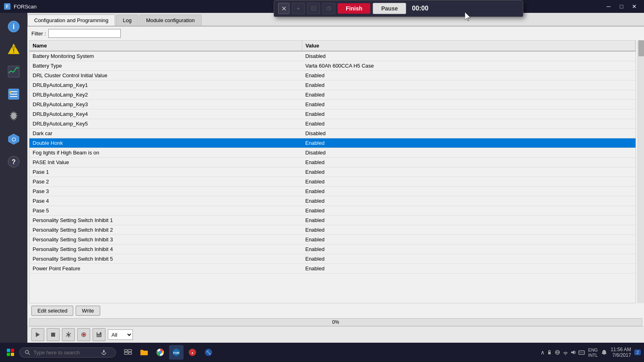 This screenshot has height=362, width=644. Describe the element at coordinates (144, 352) in the screenshot. I see `taskbar-explorer` at that location.